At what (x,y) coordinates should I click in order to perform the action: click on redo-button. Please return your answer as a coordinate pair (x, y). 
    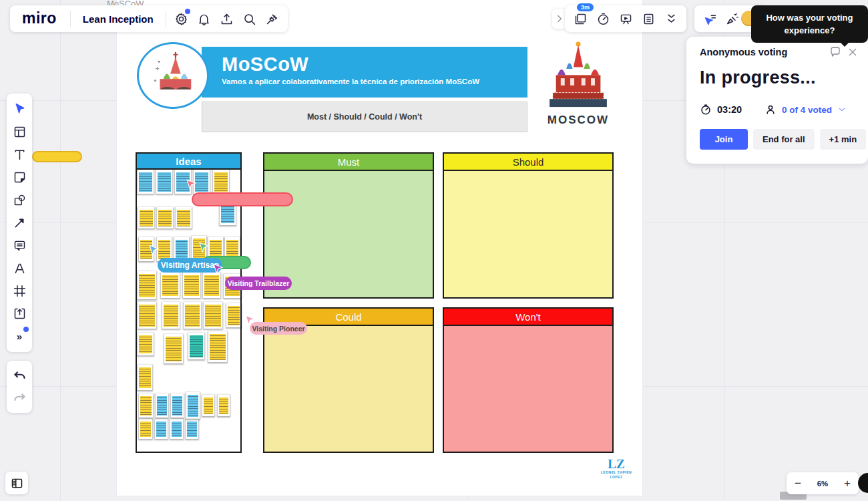
    Looking at the image, I should click on (19, 398).